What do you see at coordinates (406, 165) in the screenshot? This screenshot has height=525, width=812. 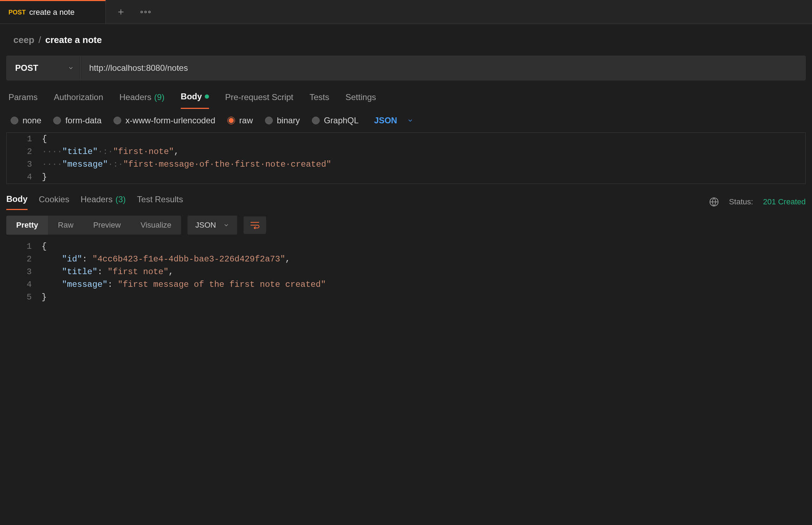 I see `code-line: 3 ····"message"·:·"first·message·of·the·…` at bounding box center [406, 165].